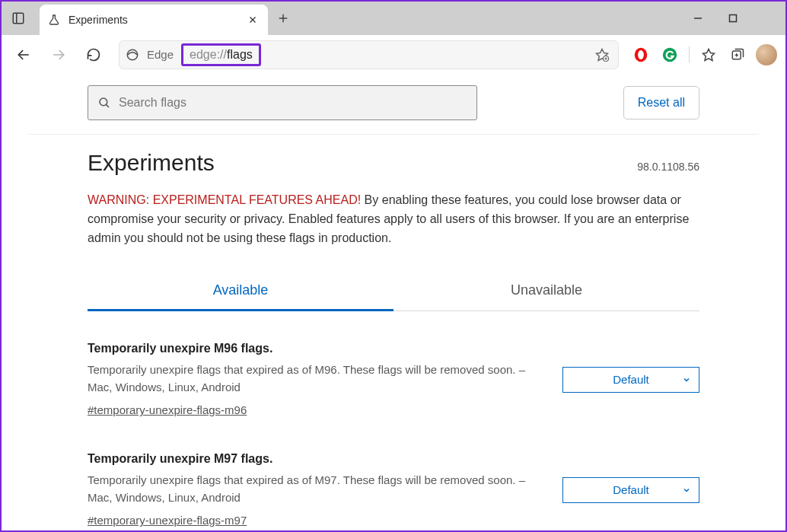 Image resolution: width=787 pixels, height=532 pixels. I want to click on nav-refresh-button, so click(94, 55).